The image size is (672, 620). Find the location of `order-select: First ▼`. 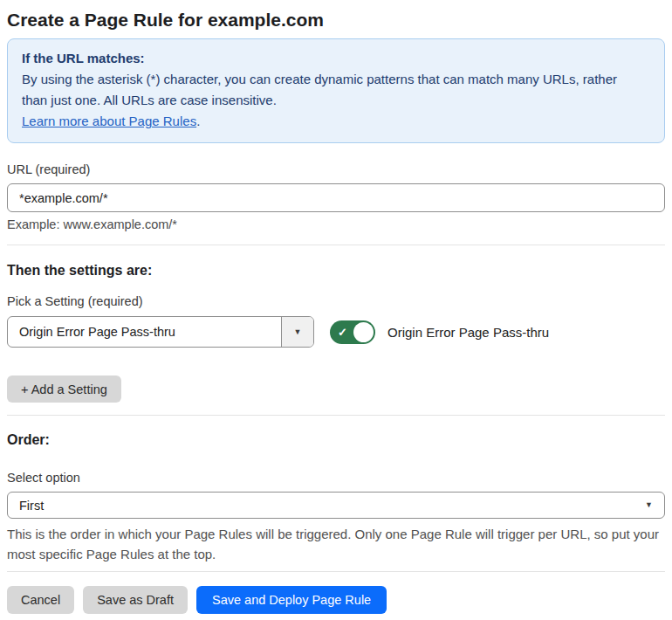

order-select: First ▼ is located at coordinates (336, 505).